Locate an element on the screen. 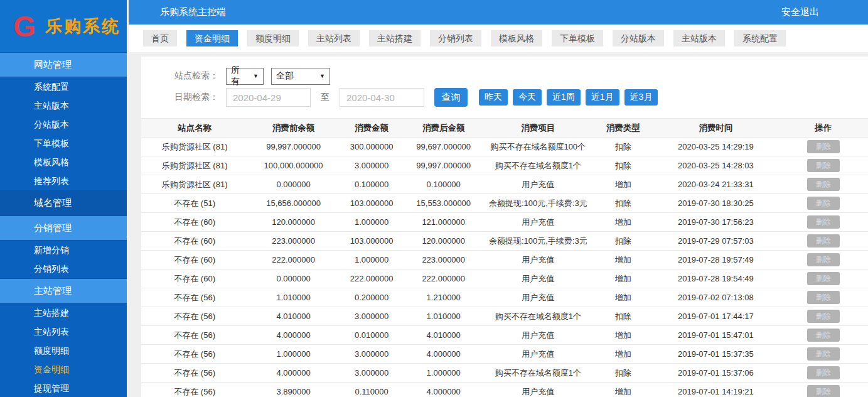  cell-amount: 300.000000 is located at coordinates (372, 147).